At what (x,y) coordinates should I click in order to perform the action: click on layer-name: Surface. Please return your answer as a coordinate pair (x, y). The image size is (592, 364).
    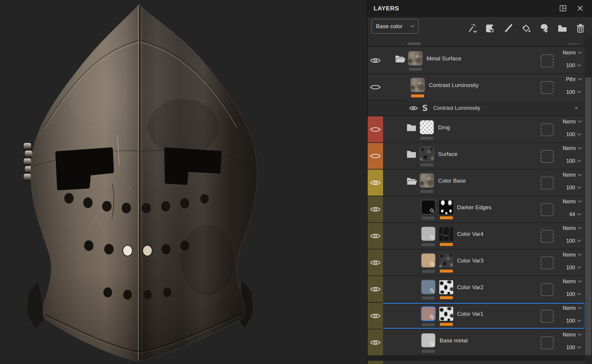
    Looking at the image, I should click on (448, 154).